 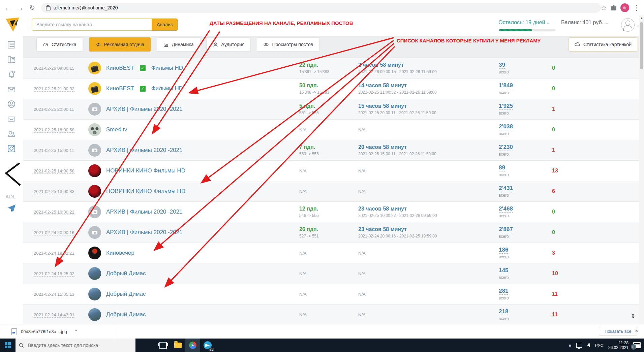 I want to click on channel-link: Киновечер, so click(x=120, y=253).